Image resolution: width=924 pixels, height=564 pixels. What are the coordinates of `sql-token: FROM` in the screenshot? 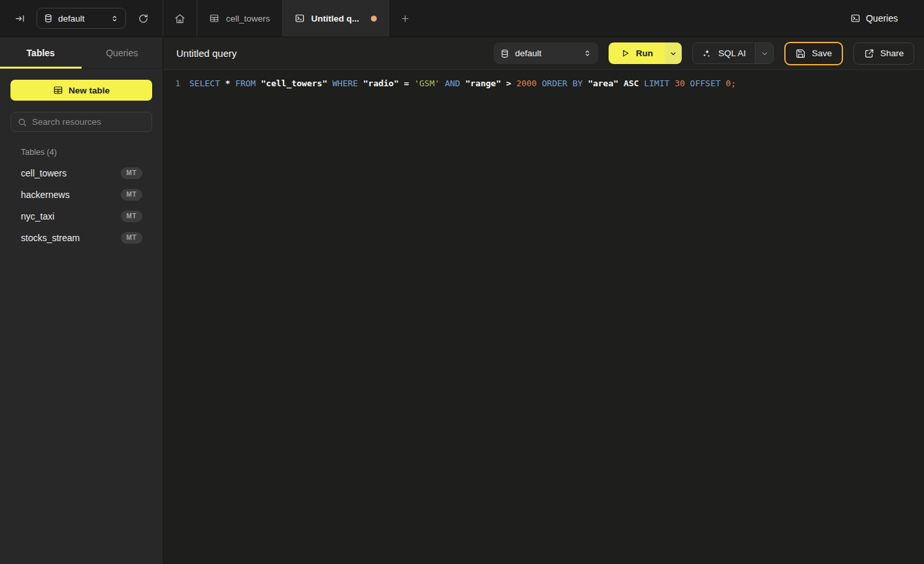 It's located at (246, 84).